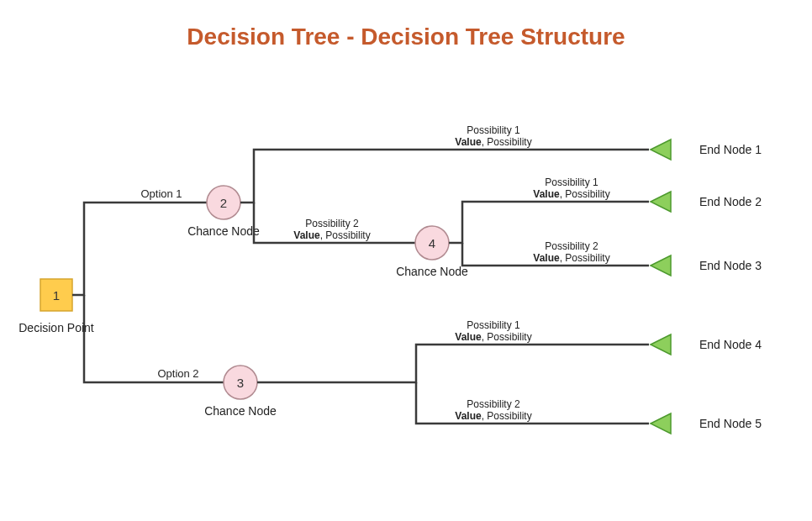  Describe the element at coordinates (493, 142) in the screenshot. I see `poss1-end1-bot: Value, Possibility` at that location.